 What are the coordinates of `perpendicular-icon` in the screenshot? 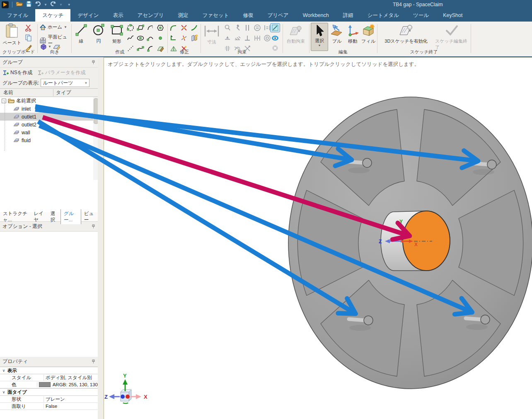 It's located at (247, 38).